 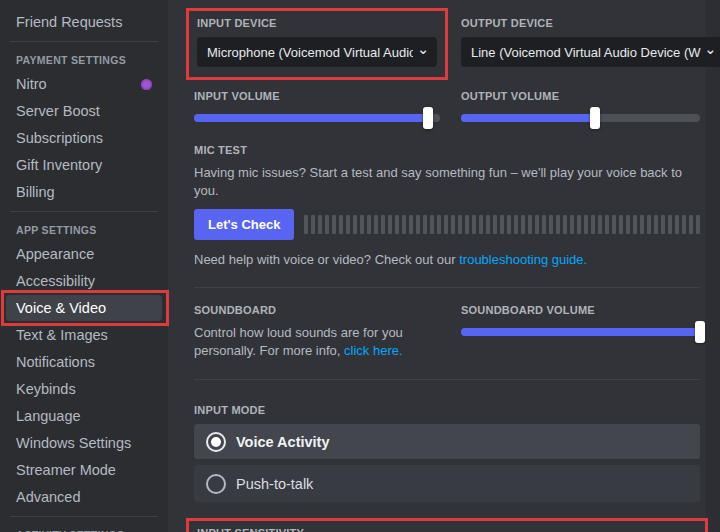 What do you see at coordinates (84, 22) in the screenshot?
I see `sidebar-item-friend-requests: Friend Requests` at bounding box center [84, 22].